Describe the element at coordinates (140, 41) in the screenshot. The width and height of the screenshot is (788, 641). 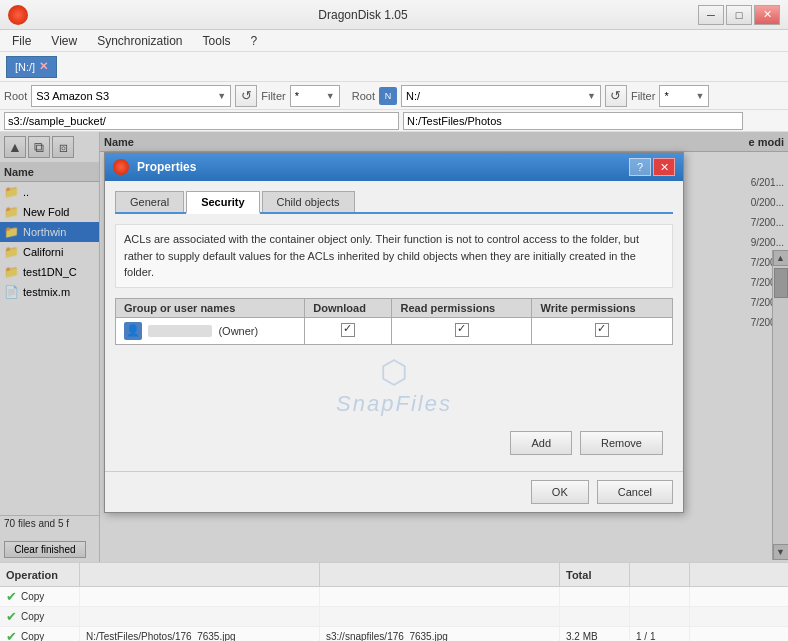
I see `menu-synchronization: Synchronization` at that location.